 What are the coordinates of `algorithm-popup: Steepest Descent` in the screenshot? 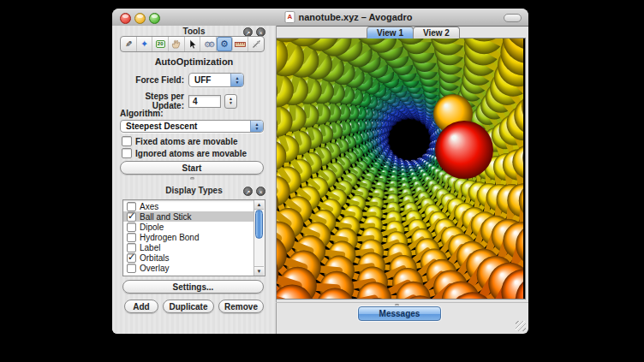 It's located at (192, 127).